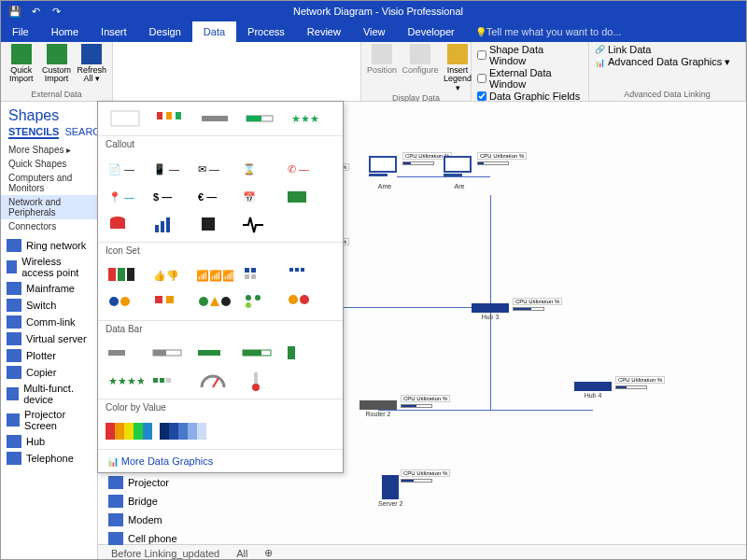 The image size is (747, 560). Describe the element at coordinates (215, 303) in the screenshot. I see `gallery-iconset-signs` at that location.